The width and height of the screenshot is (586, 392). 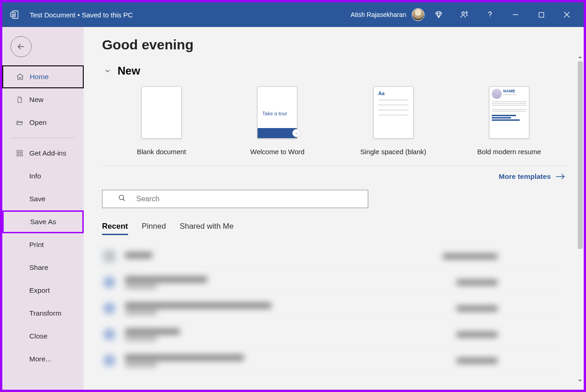 I want to click on chevron-down-icon, so click(x=108, y=71).